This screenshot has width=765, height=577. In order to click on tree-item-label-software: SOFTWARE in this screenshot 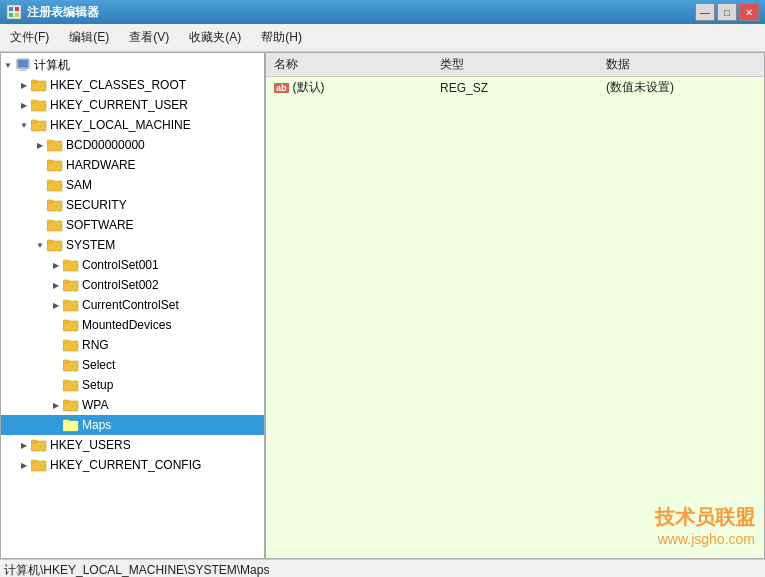, I will do `click(100, 225)`.